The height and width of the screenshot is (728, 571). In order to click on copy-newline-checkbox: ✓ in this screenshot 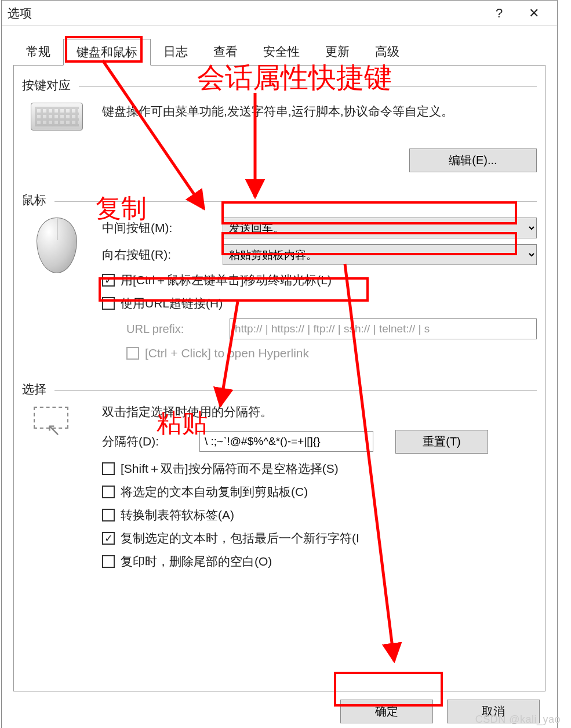, I will do `click(108, 538)`.